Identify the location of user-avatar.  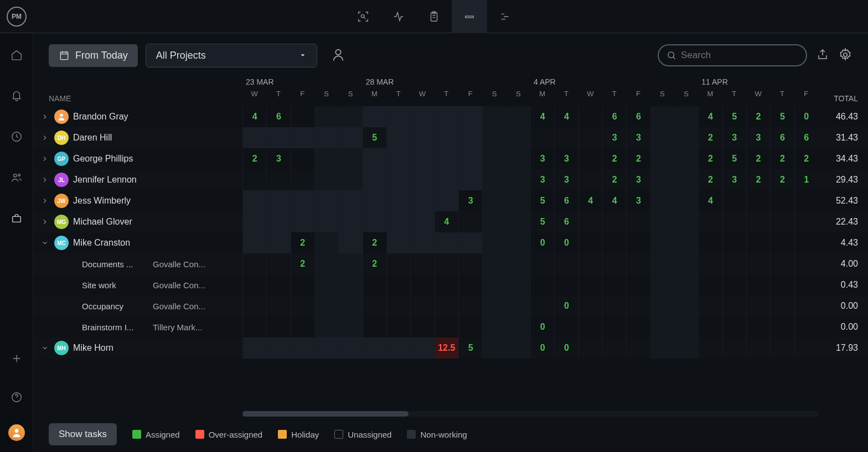
(17, 433).